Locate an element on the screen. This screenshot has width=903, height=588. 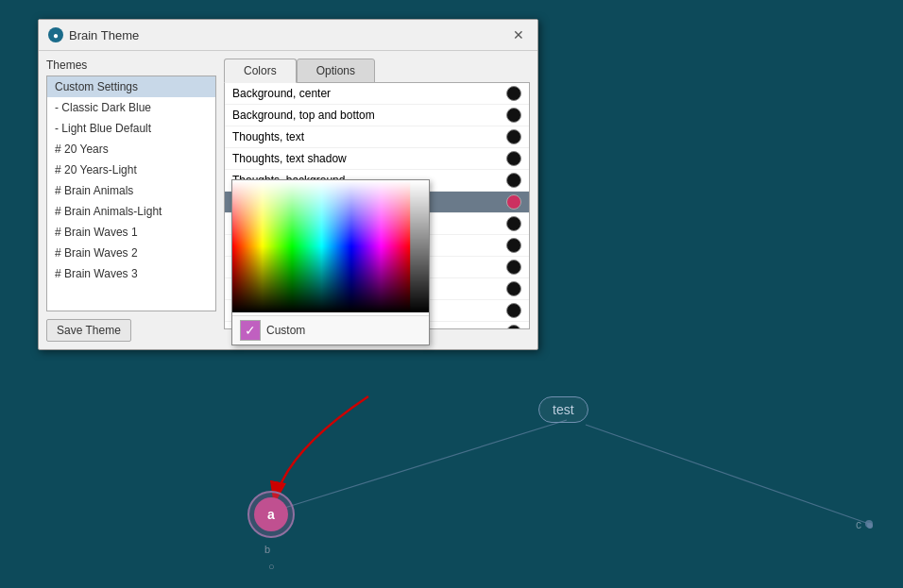
color-row-2: Thoughts, text is located at coordinates (377, 138).